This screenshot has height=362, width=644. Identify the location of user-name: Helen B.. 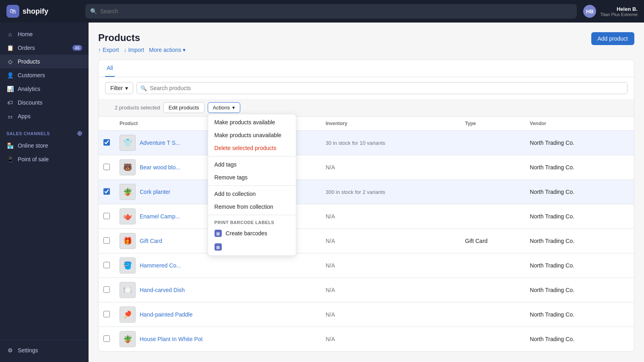
(619, 9).